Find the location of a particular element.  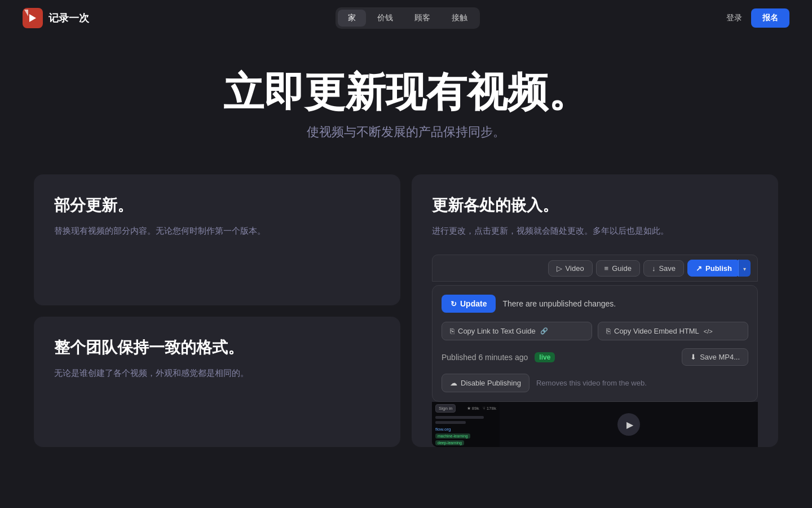

play-icon: ▶ is located at coordinates (630, 424).